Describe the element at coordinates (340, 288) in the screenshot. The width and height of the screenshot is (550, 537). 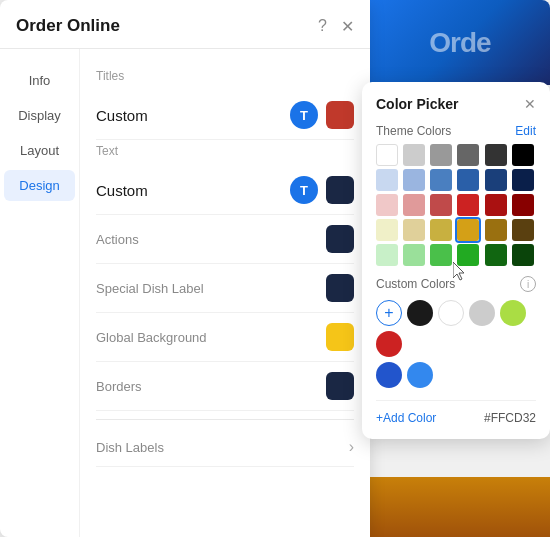
I see `special-dish-controls` at that location.